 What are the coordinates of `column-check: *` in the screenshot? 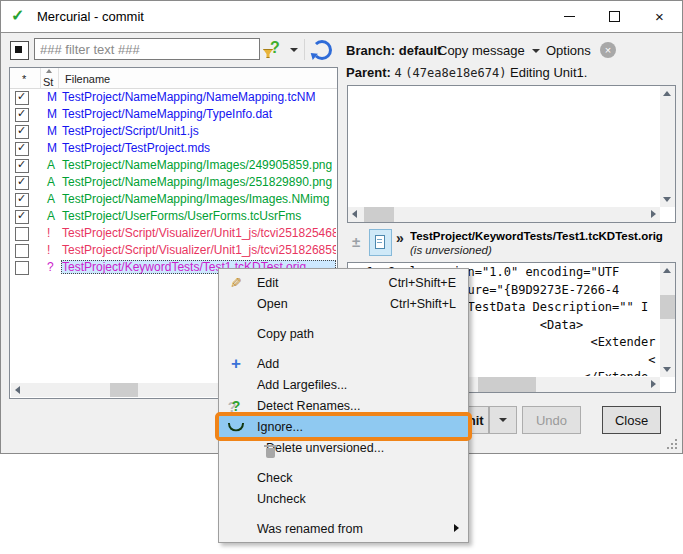 It's located at (24, 79).